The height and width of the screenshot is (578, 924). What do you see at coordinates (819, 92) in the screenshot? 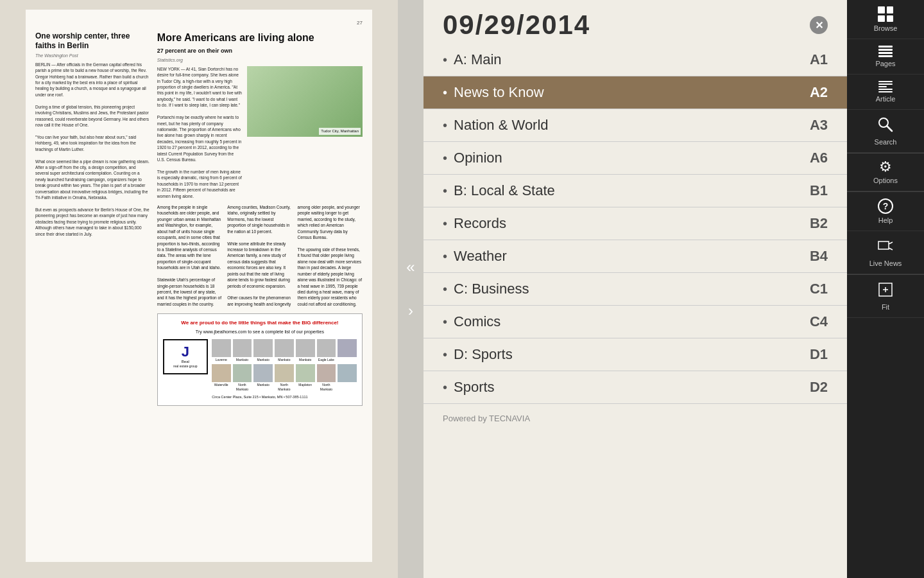
I see `section-page: A2` at bounding box center [819, 92].